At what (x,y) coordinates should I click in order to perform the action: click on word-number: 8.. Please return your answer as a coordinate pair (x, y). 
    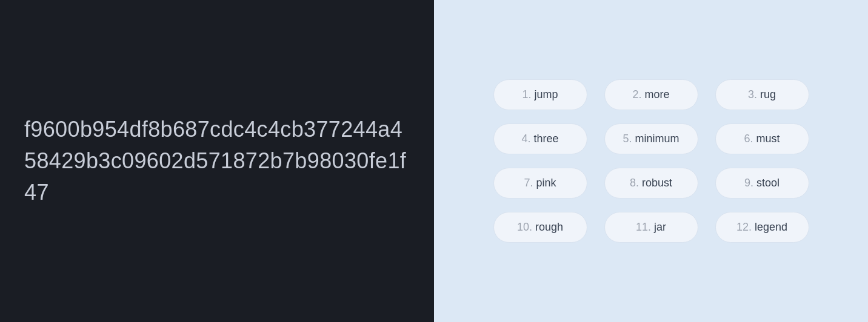
    Looking at the image, I should click on (636, 183).